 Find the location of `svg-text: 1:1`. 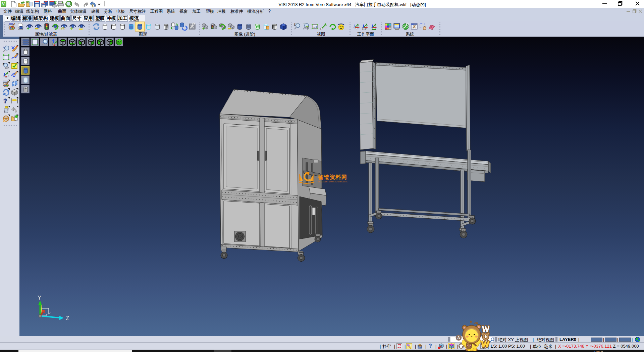

svg-text: 1:1 is located at coordinates (315, 27).